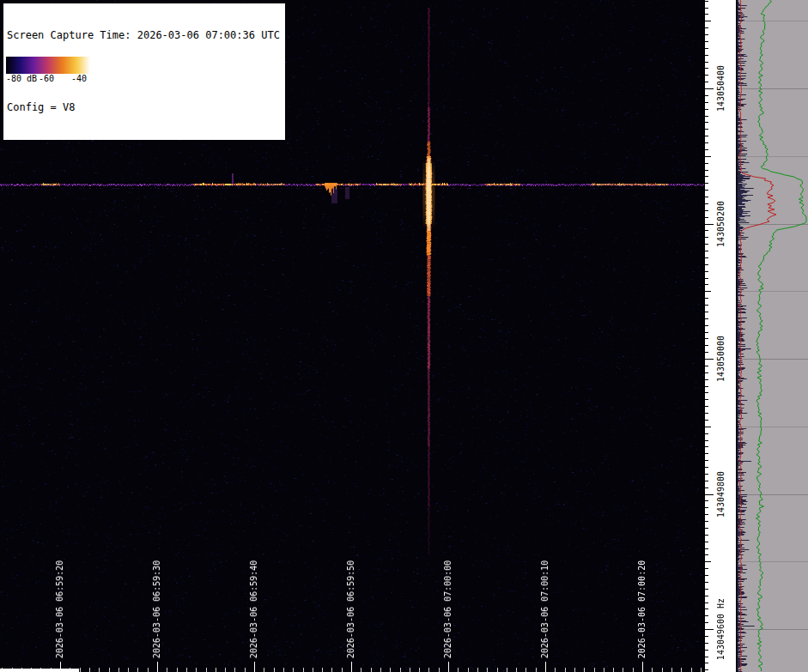 The height and width of the screenshot is (672, 808). What do you see at coordinates (721, 88) in the screenshot?
I see `freq-tick-label: 143050400` at bounding box center [721, 88].